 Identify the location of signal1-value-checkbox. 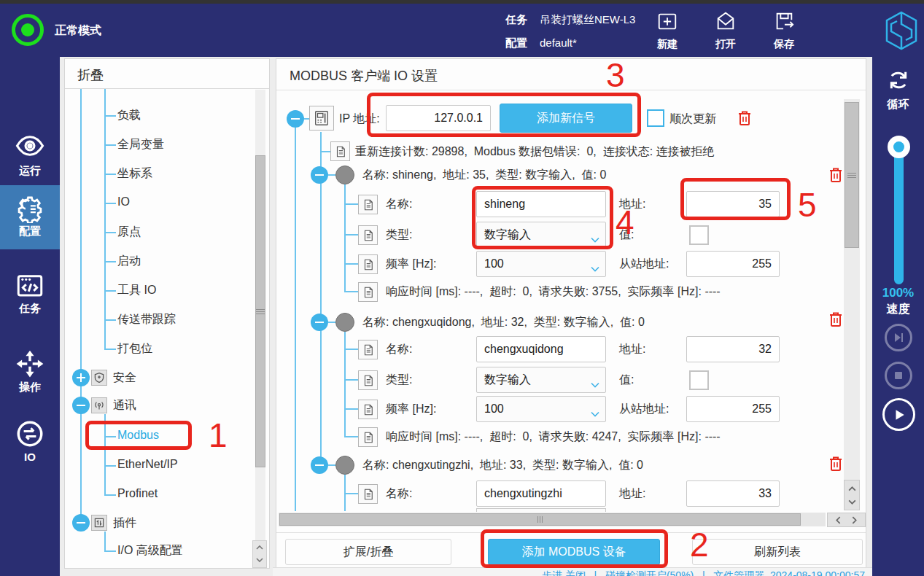
(699, 235).